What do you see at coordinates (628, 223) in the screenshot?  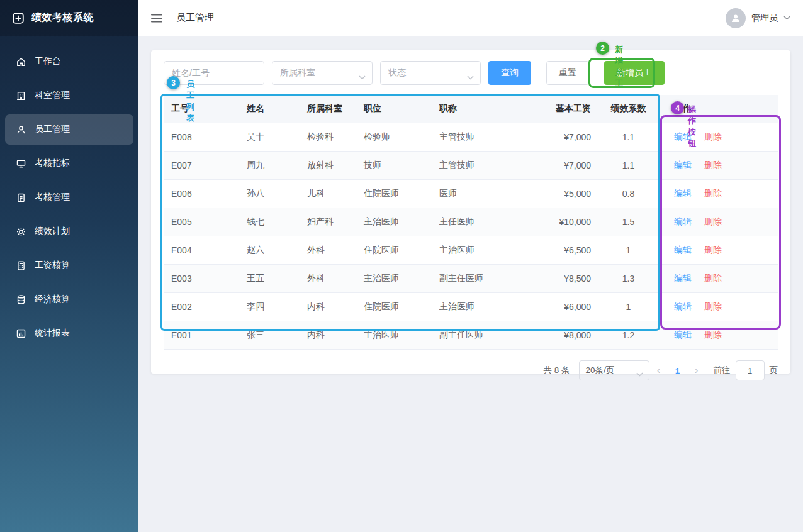 I see `cell: 1.5` at bounding box center [628, 223].